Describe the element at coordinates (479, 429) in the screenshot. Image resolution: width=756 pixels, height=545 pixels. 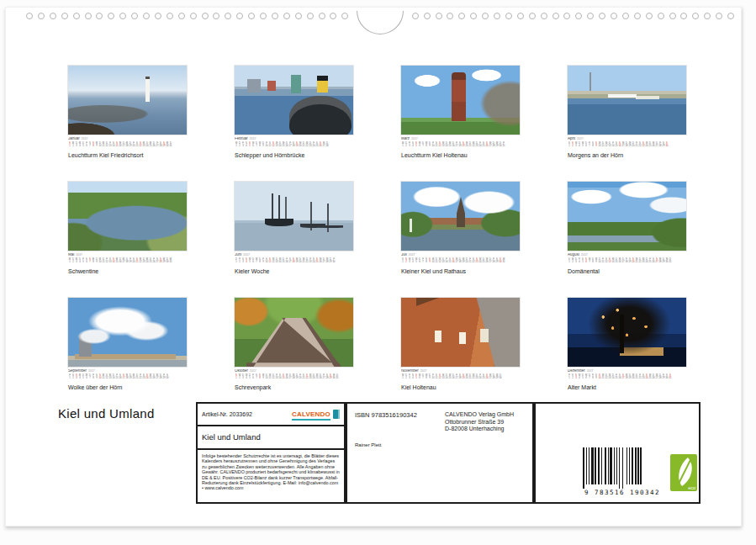
I see `publisher-line: D-82008 Unterhaching` at that location.